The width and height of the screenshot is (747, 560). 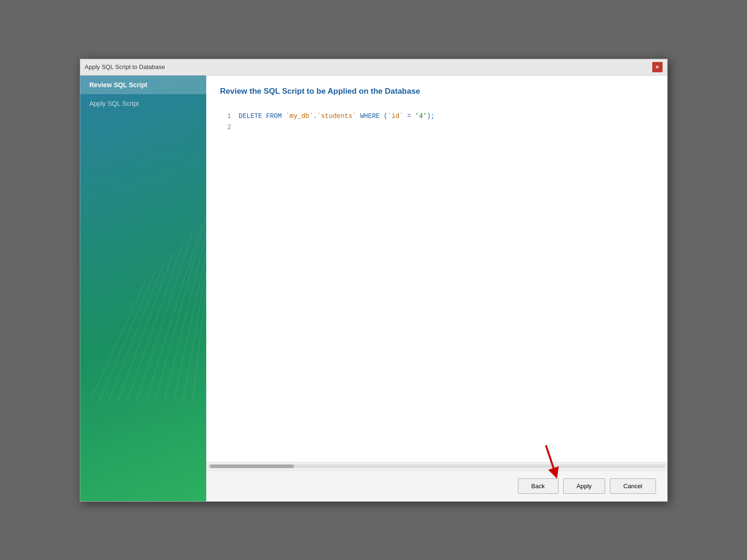 What do you see at coordinates (437, 486) in the screenshot?
I see `dialog-footer: Back Apply Cancel` at bounding box center [437, 486].